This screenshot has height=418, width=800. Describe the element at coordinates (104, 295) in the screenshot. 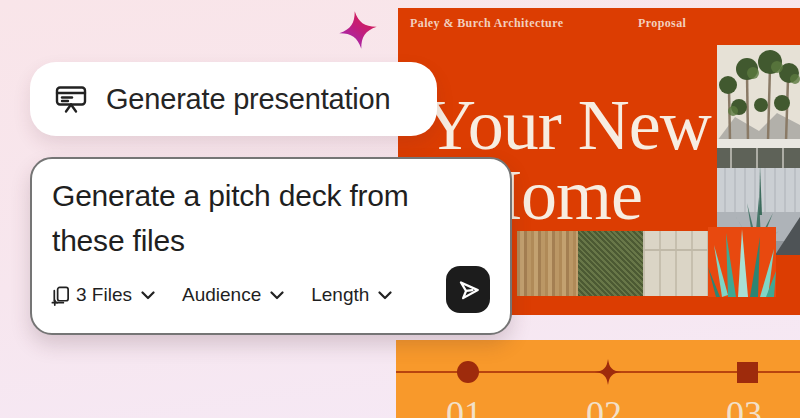

I see `files-chip-label: 3 Files` at that location.